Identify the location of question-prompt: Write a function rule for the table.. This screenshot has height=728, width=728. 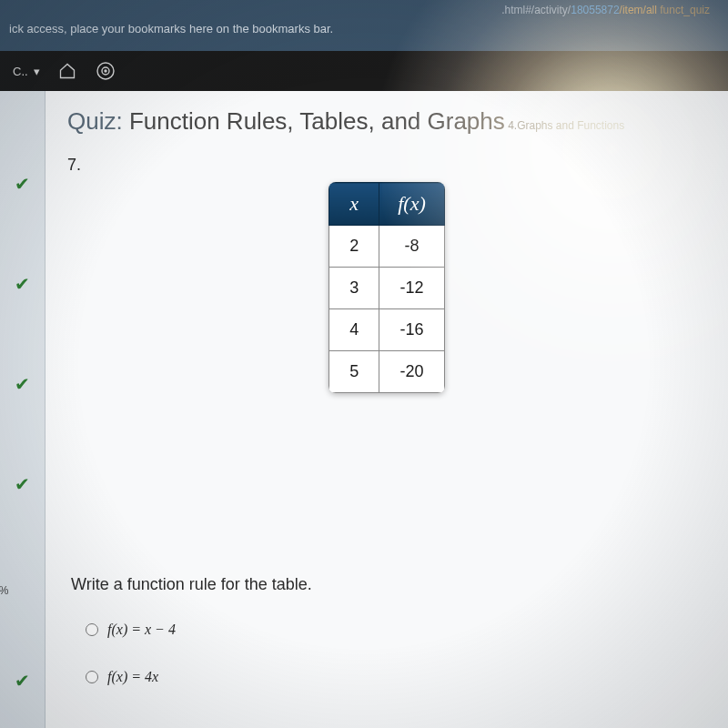
(389, 584).